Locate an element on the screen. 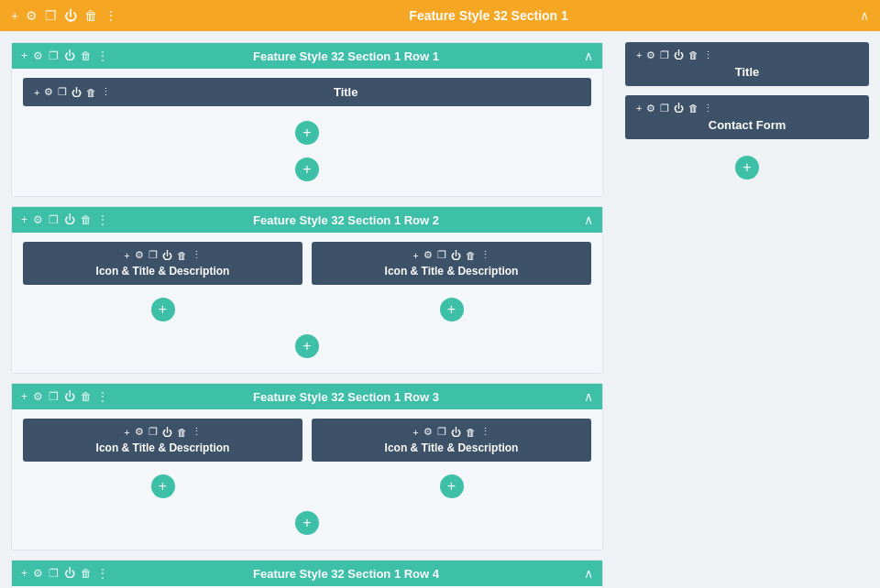 The width and height of the screenshot is (880, 588). row2-col1-add-button: + is located at coordinates (163, 310).